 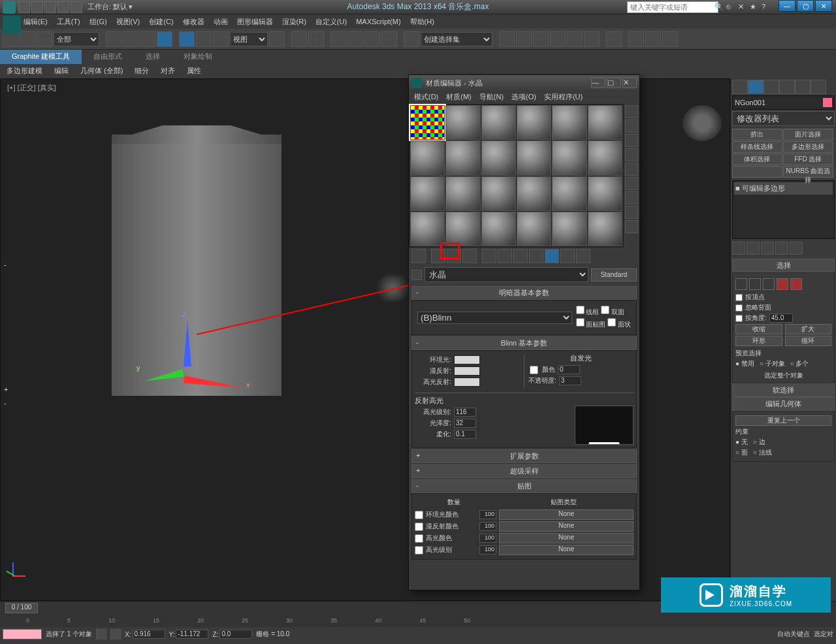 I want to click on backlight-icon, so click(x=632, y=126).